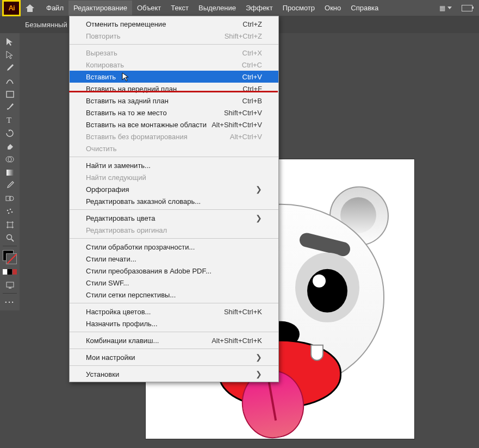  What do you see at coordinates (100, 8) in the screenshot?
I see `menu-edit: Редактирование` at bounding box center [100, 8].